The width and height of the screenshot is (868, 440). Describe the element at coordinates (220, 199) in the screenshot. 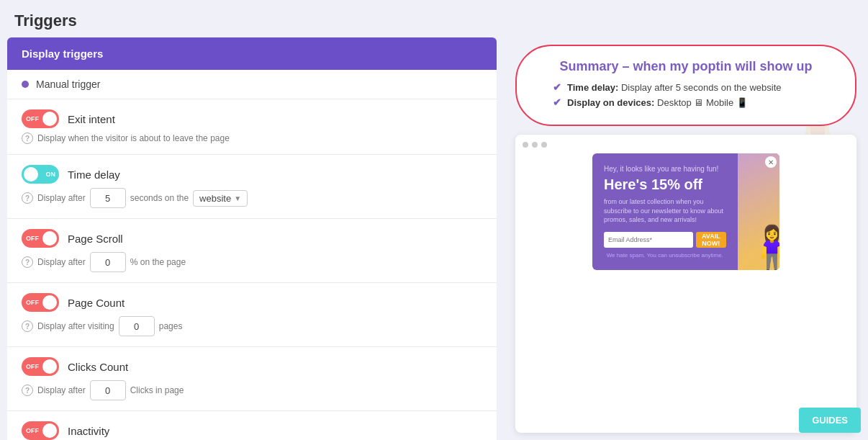

I see `website-dropdown: website ▼` at that location.